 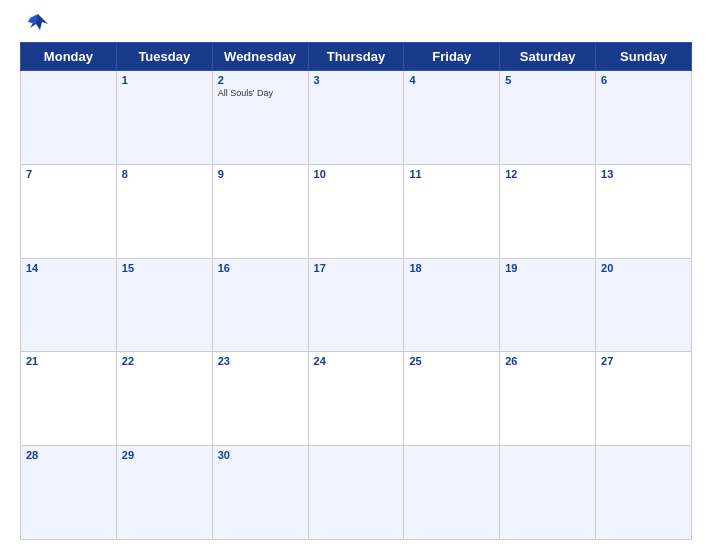 I want to click on calendar-cell: 27, so click(x=644, y=399).